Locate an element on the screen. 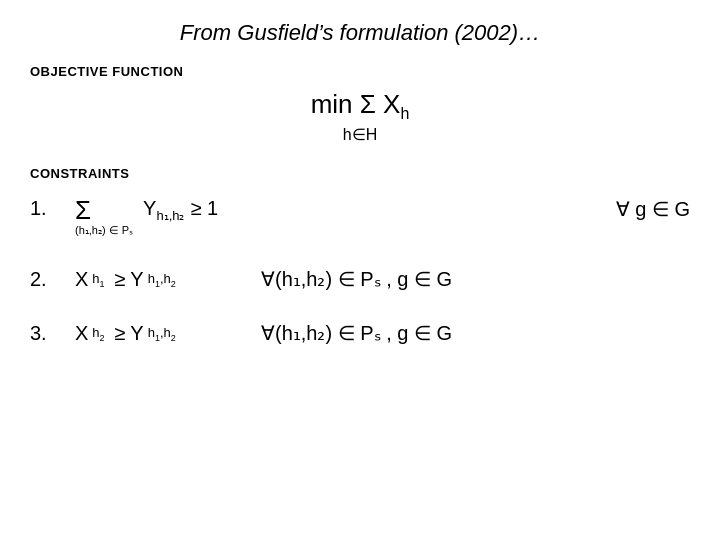 The width and height of the screenshot is (720, 540). constraint-3-number: 3. is located at coordinates (52, 334).